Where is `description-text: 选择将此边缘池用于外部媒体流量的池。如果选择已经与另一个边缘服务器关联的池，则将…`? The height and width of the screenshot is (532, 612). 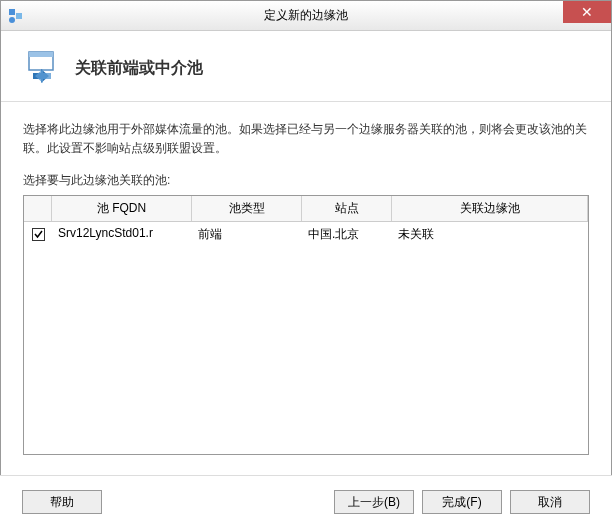
description-text: 选择将此边缘池用于外部媒体流量的池。如果选择已经与另一个边缘服务器关联的池，则将… is located at coordinates (306, 139).